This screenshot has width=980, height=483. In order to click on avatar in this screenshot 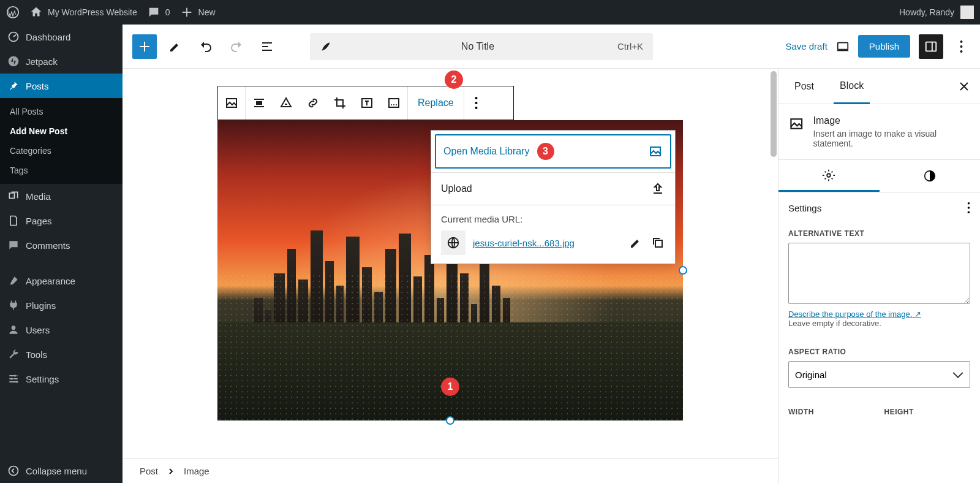, I will do `click(967, 12)`.